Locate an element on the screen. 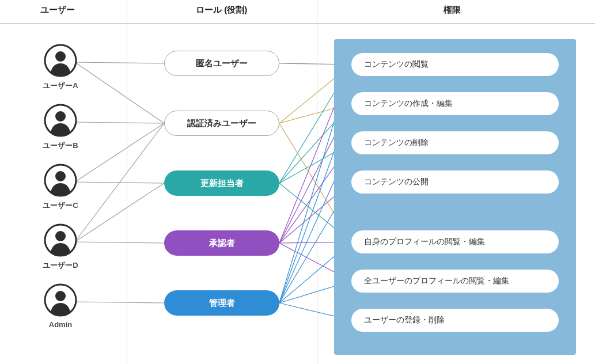 The image size is (595, 364). perm-user-mgmt: ユーザーの登録・削除 is located at coordinates (455, 320).